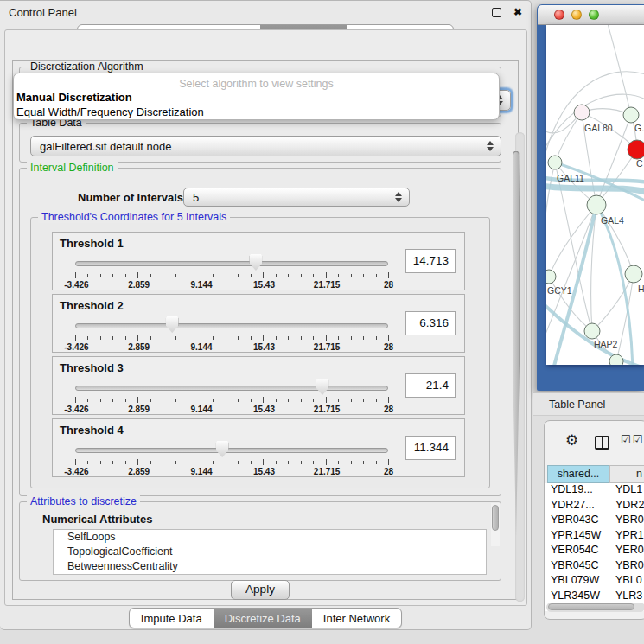 The height and width of the screenshot is (644, 644). What do you see at coordinates (171, 619) in the screenshot?
I see `tab-label: Impute Data` at bounding box center [171, 619].